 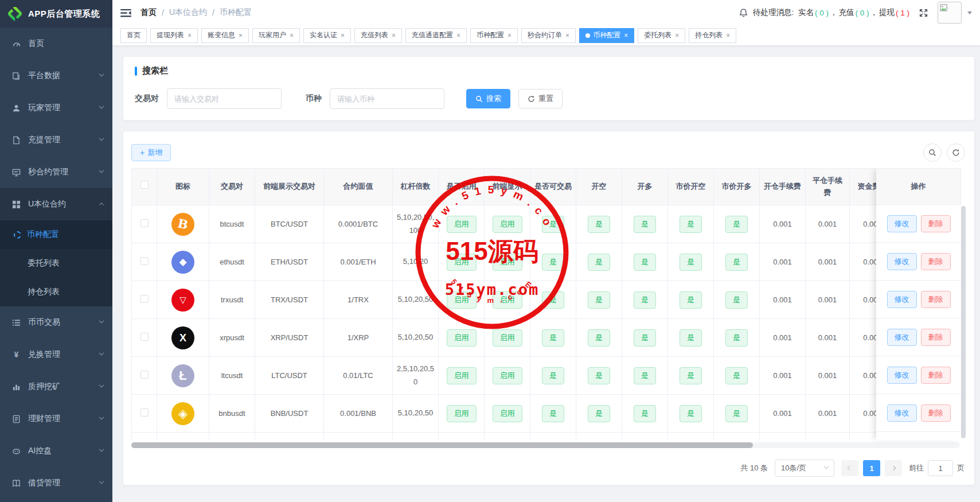 What do you see at coordinates (225, 36) in the screenshot?
I see `tab-account-changes: 账变信息` at bounding box center [225, 36].